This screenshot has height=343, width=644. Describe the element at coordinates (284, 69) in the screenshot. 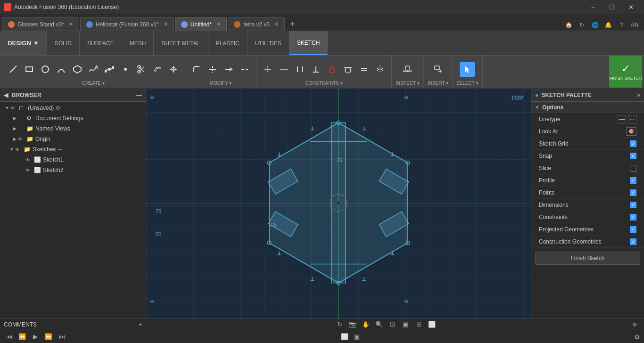

I see `collinear-tool` at that location.